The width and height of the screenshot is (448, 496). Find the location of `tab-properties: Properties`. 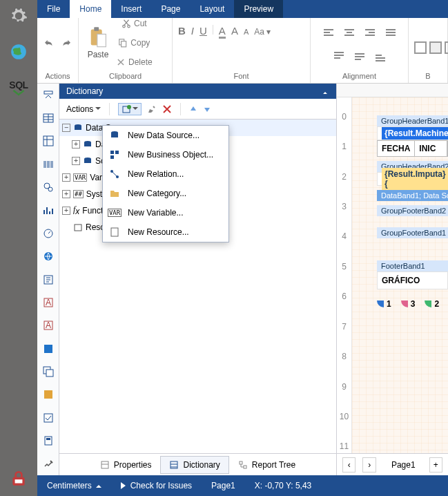

tab-properties: Properties is located at coordinates (126, 465).